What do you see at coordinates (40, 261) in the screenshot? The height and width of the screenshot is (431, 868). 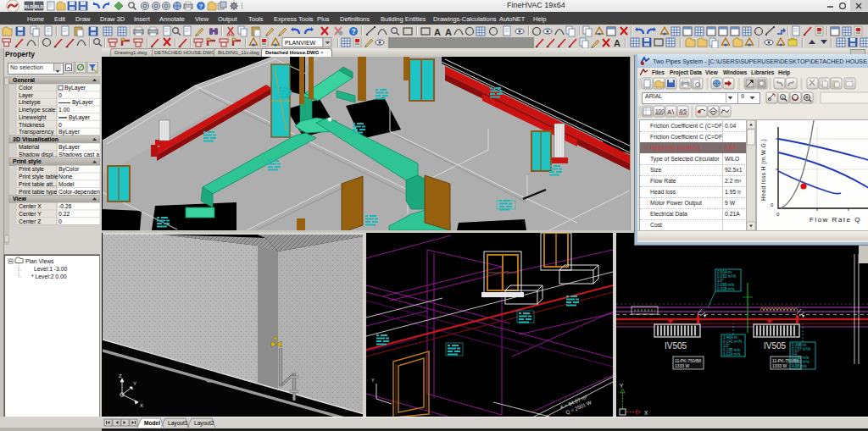 I see `svg-text: Plan Views` at bounding box center [40, 261].